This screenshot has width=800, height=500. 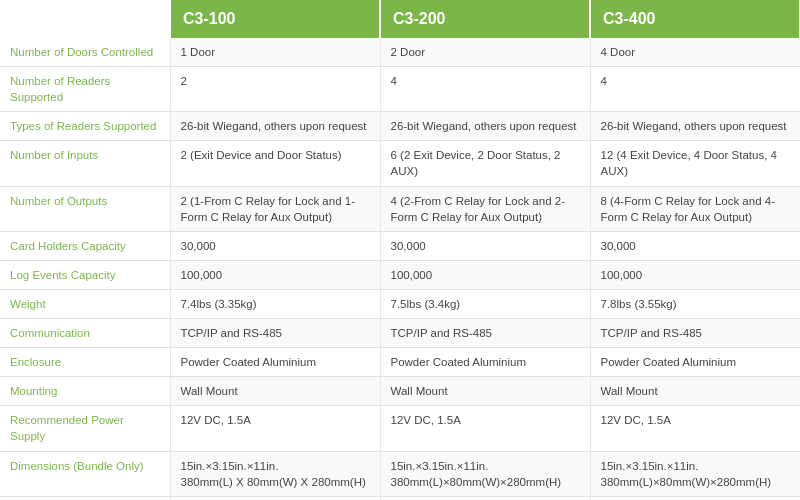 I want to click on table-row: Dimensions (Bundle Only)15in.×3.15in.×11…, so click(x=400, y=474).